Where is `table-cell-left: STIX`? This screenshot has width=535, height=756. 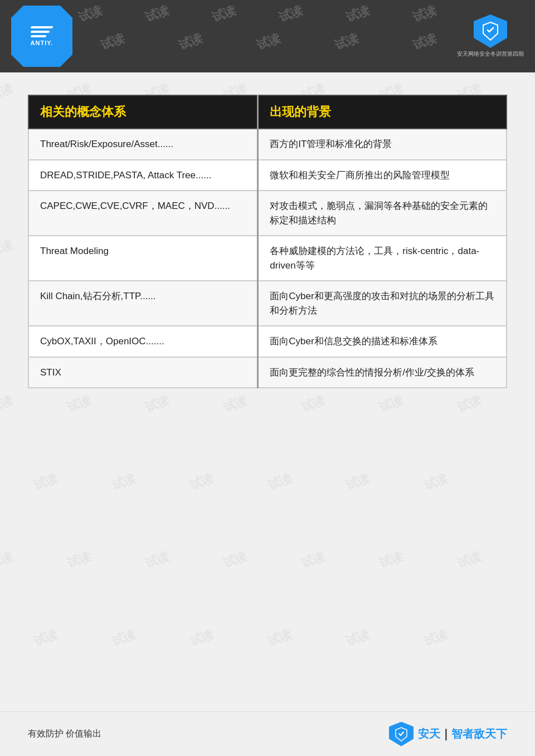 table-cell-left: STIX is located at coordinates (143, 373).